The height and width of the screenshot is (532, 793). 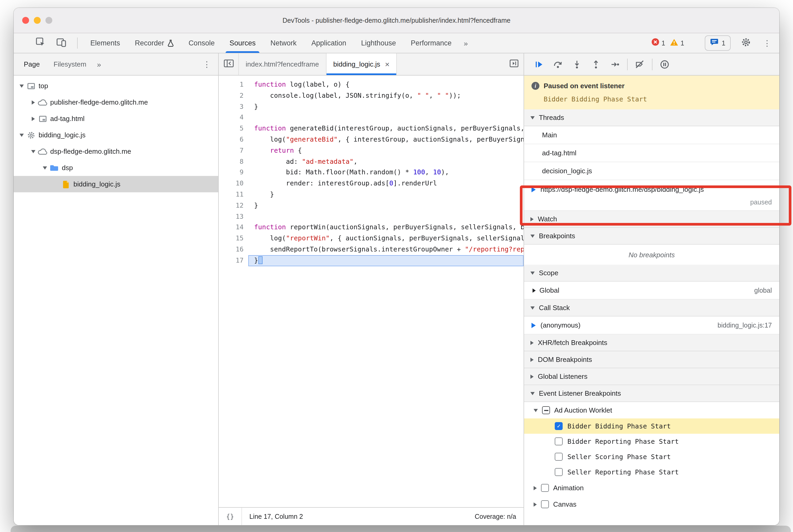 I want to click on event-breakpoint-seller-scoring-phase-start: Seller Scoring Phase Start, so click(x=652, y=457).